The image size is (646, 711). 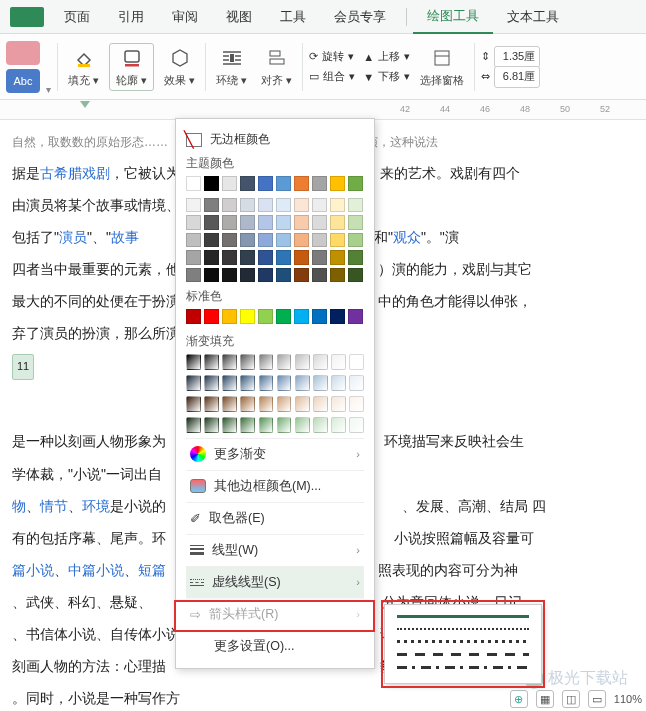 What do you see at coordinates (132, 67) in the screenshot?
I see `outline-button: 轮廓 ▾` at bounding box center [132, 67].